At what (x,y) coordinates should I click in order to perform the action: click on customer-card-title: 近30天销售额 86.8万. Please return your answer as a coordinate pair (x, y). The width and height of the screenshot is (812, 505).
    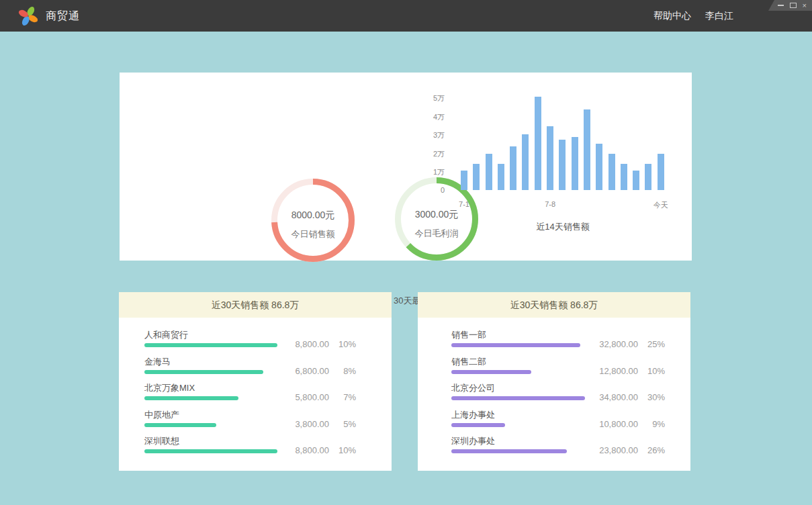
    Looking at the image, I should click on (255, 305).